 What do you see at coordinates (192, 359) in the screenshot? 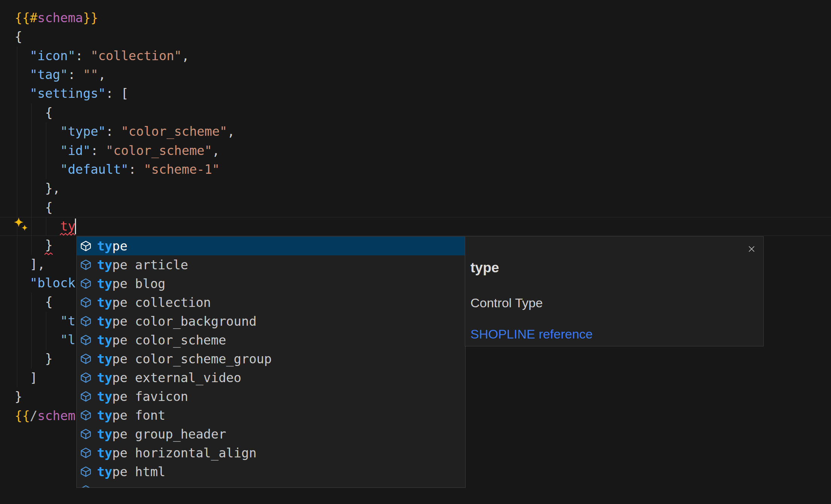
I see `suggestion-label: pe color_scheme_group` at bounding box center [192, 359].